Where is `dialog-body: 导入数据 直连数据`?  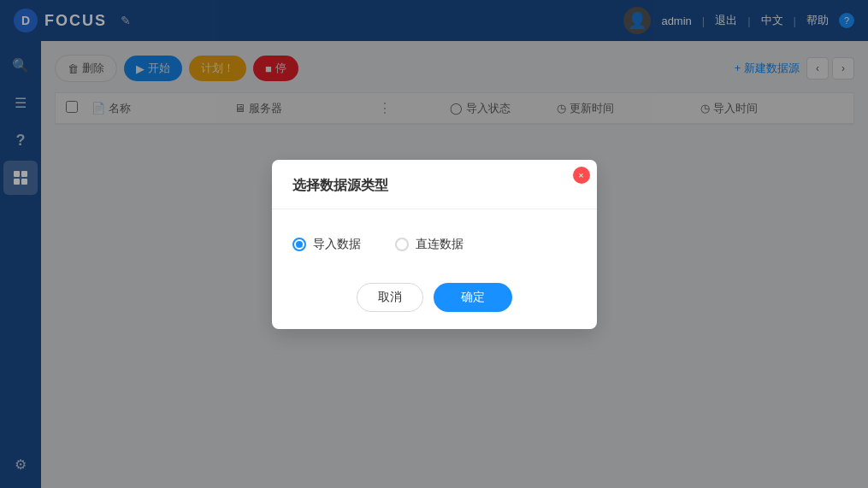
dialog-body: 导入数据 直连数据 is located at coordinates (434, 241).